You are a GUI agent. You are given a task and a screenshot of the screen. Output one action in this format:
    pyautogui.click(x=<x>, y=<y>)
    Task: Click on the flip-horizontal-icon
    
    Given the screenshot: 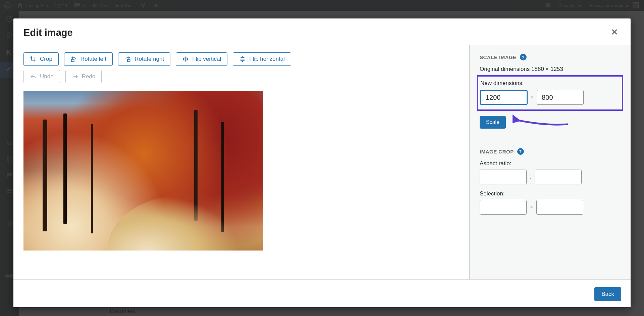 What is the action you would take?
    pyautogui.click(x=243, y=59)
    